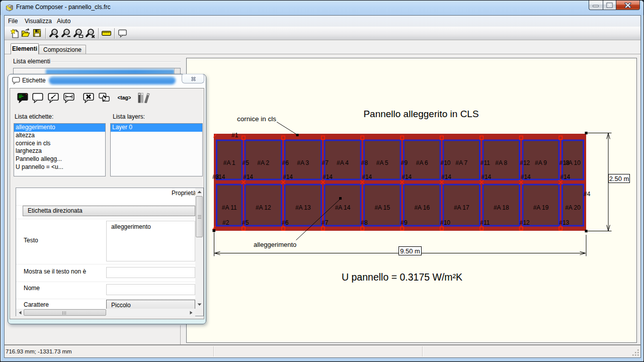 The width and height of the screenshot is (644, 362). What do you see at coordinates (541, 208) in the screenshot?
I see `svg-text: #A 19` at bounding box center [541, 208].